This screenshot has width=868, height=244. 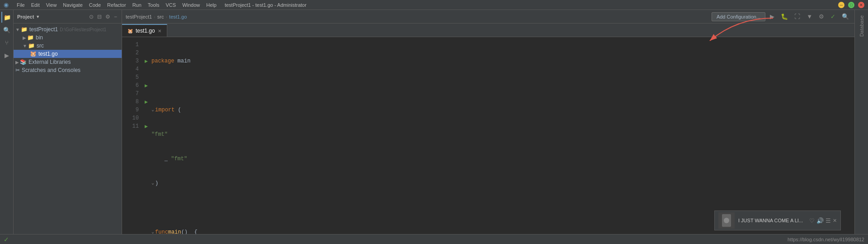 I want to click on breadcrumb: testProject1 › src › test1.go, so click(x=156, y=17).